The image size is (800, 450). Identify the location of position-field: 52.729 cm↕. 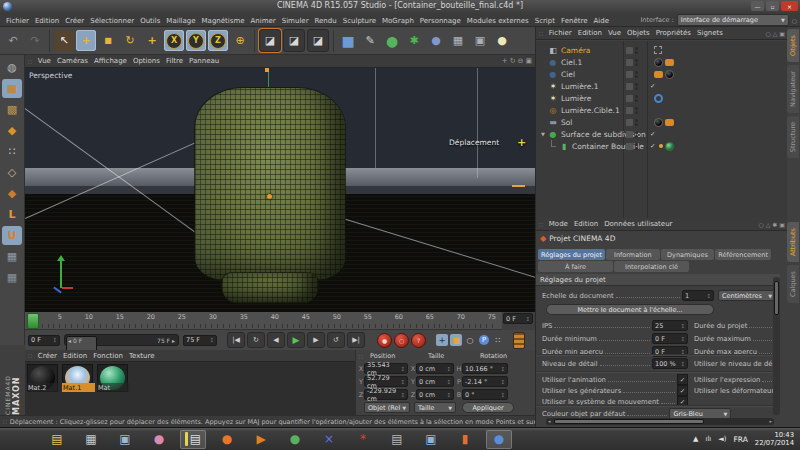
(386, 382).